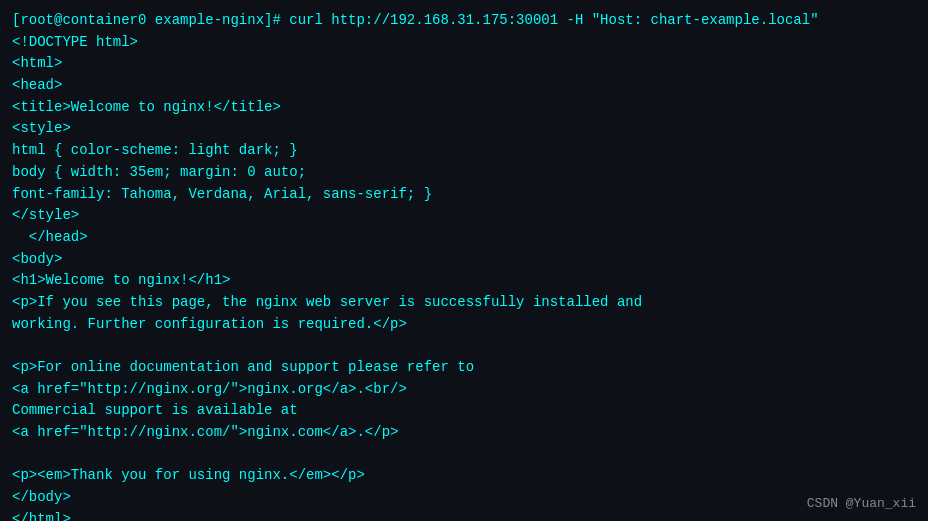 The image size is (928, 521). I want to click on output-line-21: <p><em>Thank you for using nginx.</em></…, so click(464, 476).